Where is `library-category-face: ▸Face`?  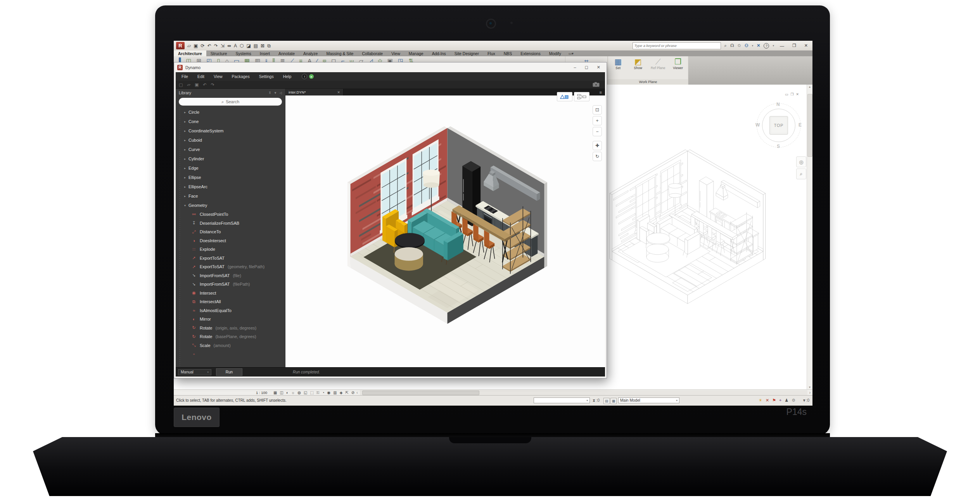
library-category-face: ▸Face is located at coordinates (230, 196).